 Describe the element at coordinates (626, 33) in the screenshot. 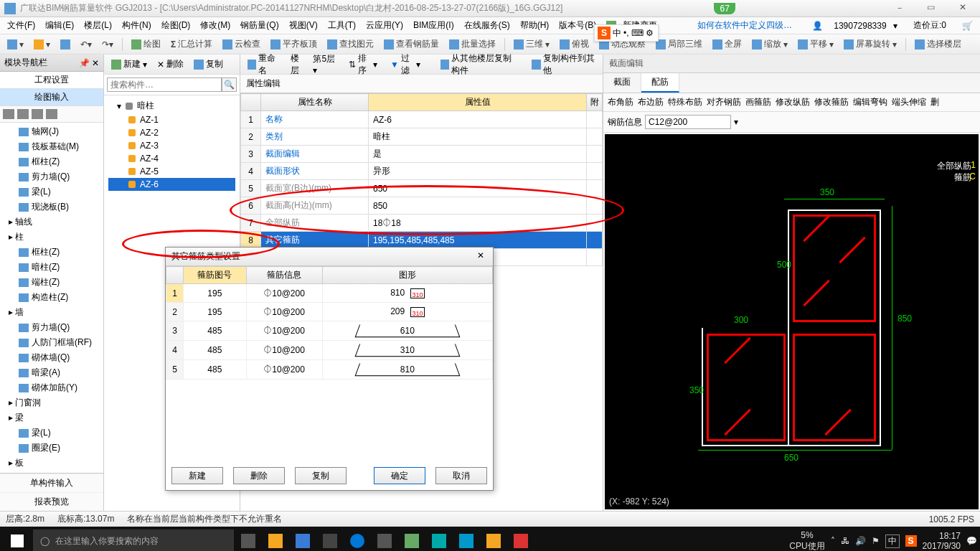

I see `ime-float: S 中•,⌨⚙` at that location.